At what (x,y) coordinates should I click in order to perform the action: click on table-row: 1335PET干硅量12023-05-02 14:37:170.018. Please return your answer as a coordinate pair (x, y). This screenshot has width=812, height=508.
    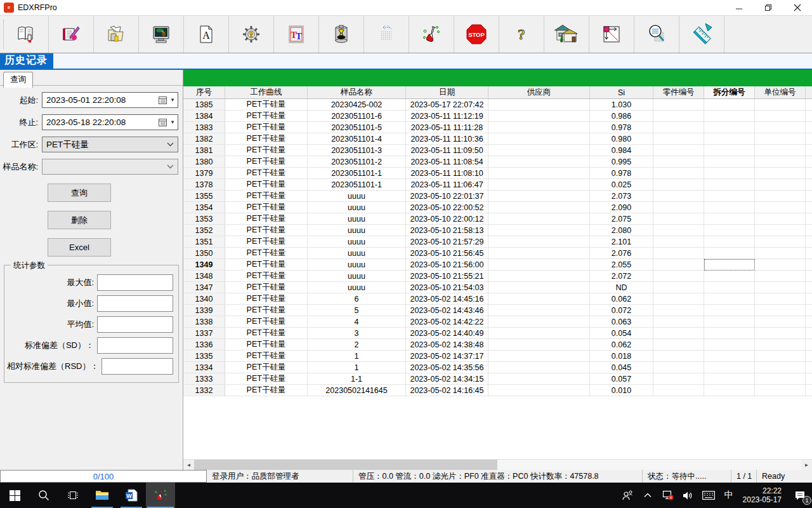
    Looking at the image, I should click on (497, 356).